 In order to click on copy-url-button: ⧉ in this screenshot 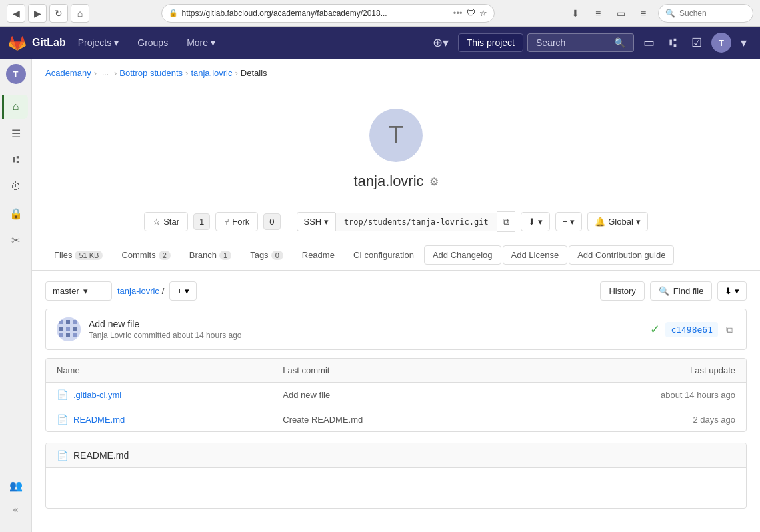, I will do `click(507, 221)`.